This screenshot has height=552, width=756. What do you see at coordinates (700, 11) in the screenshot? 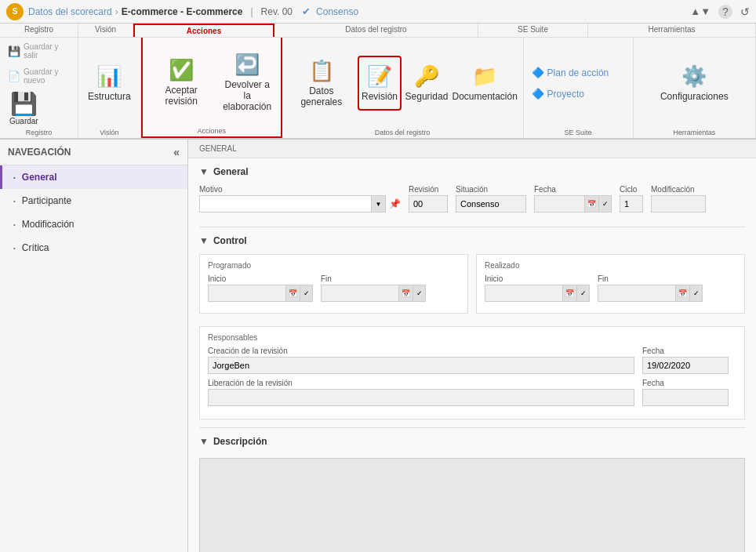
I see `collapse-icon: ▲▼` at bounding box center [700, 11].